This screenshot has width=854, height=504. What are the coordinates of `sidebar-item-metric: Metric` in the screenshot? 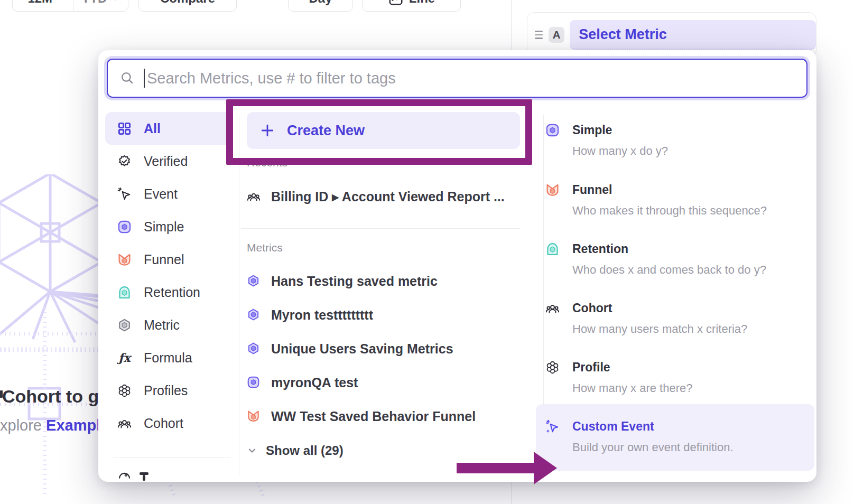 It's located at (168, 325).